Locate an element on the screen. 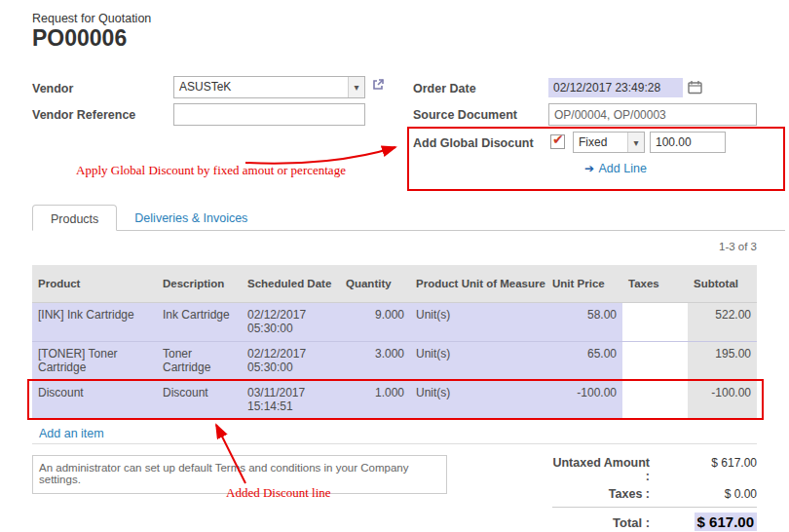  col-header-scheduled-date: Scheduled Date is located at coordinates (290, 284).